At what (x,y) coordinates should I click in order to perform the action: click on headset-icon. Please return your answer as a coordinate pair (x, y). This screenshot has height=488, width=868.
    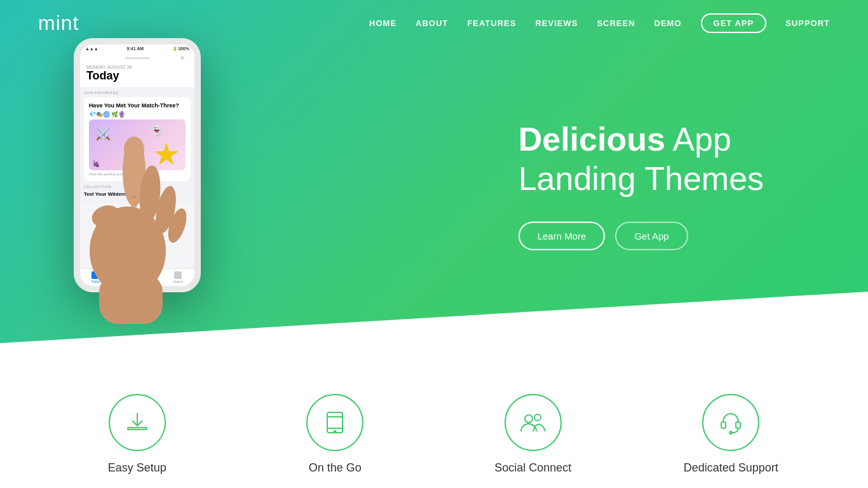
    Looking at the image, I should click on (731, 423).